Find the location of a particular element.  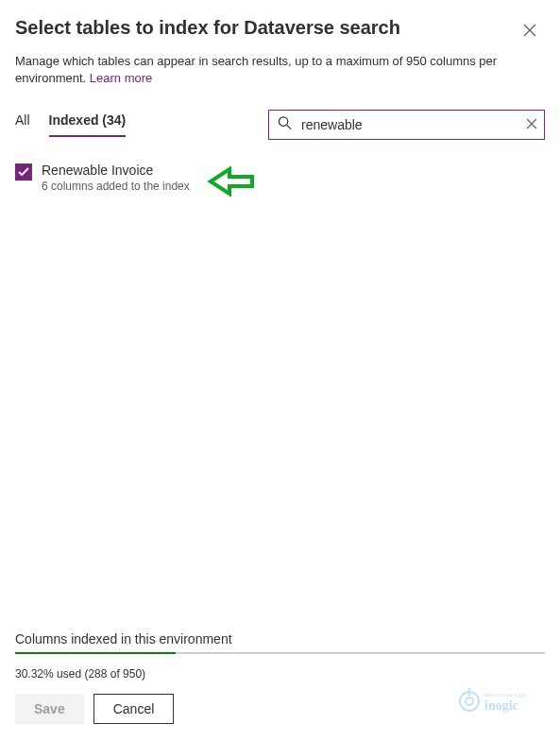

usage-text: 30.32% used (288 of 950) is located at coordinates (280, 674).